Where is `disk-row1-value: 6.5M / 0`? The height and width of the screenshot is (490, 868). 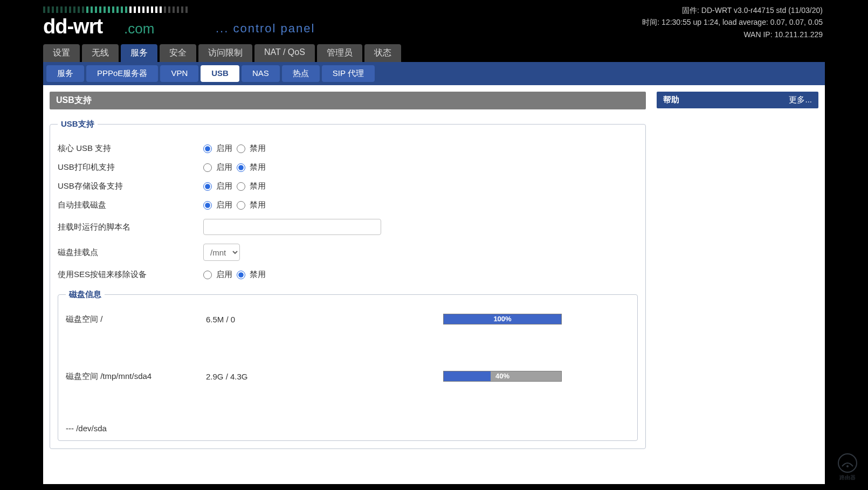
disk-row1-value: 6.5M / 0 is located at coordinates (325, 319).